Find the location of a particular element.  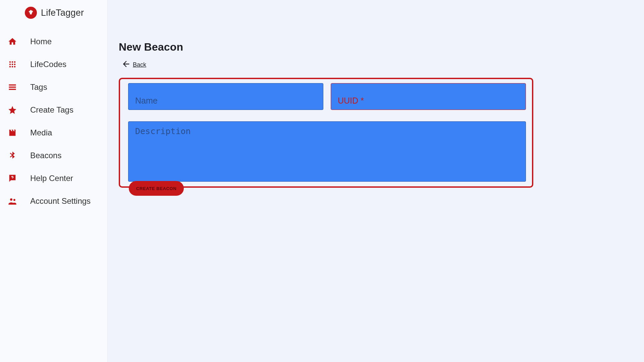

sidebar-item-label: Create Tags is located at coordinates (52, 110).